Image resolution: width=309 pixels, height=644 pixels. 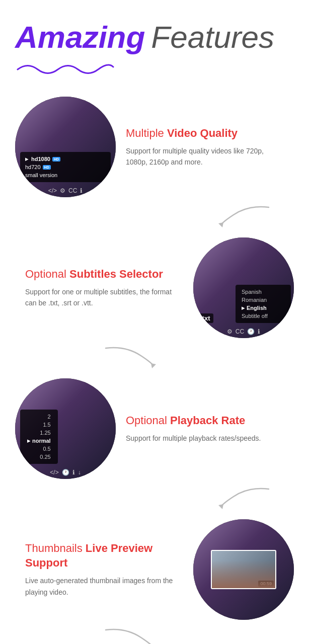 What do you see at coordinates (212, 37) in the screenshot?
I see `hero-features: Features` at bounding box center [212, 37].